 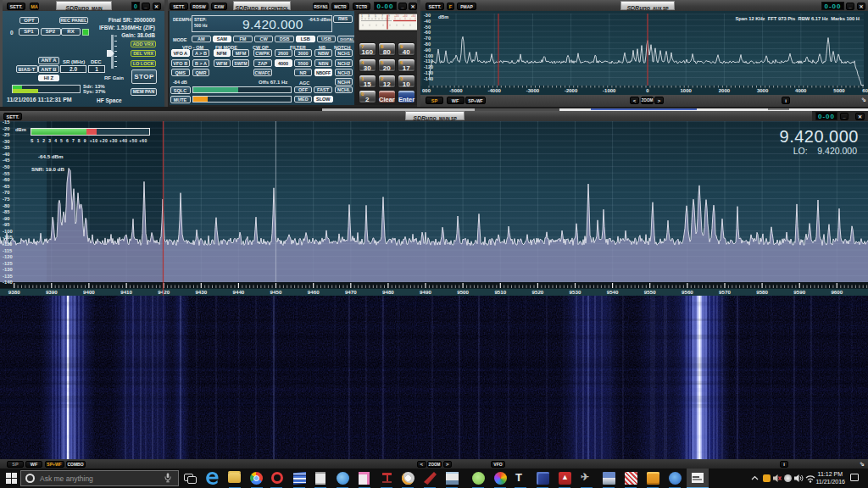 I want to click on svg-text: 9420, so click(x=164, y=291).